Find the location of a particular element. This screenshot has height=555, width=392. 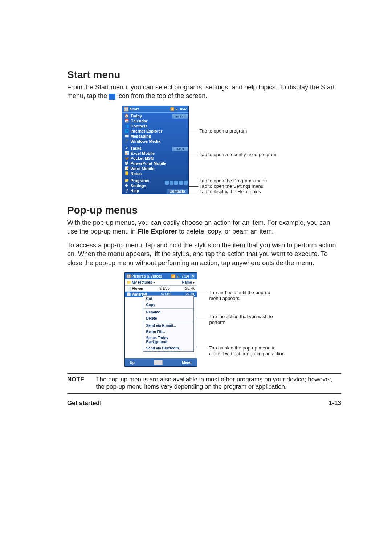

app-icon: 🌐 is located at coordinates (127, 131).